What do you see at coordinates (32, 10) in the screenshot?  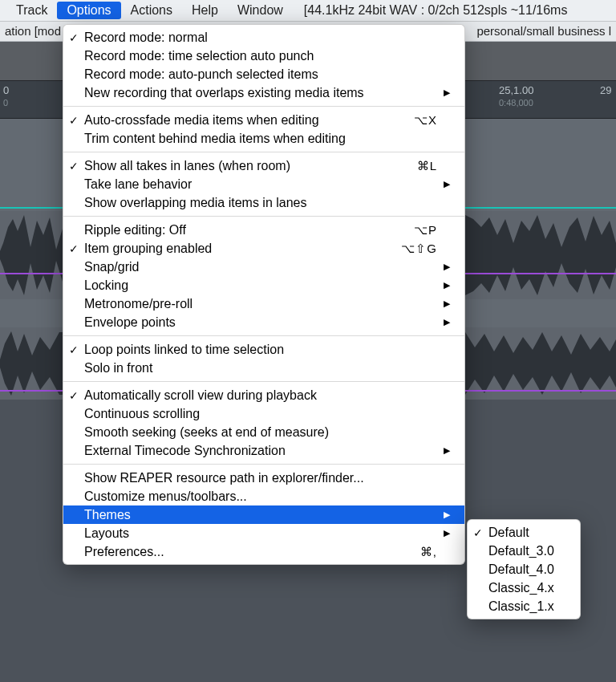 I see `menu-track: Track` at bounding box center [32, 10].